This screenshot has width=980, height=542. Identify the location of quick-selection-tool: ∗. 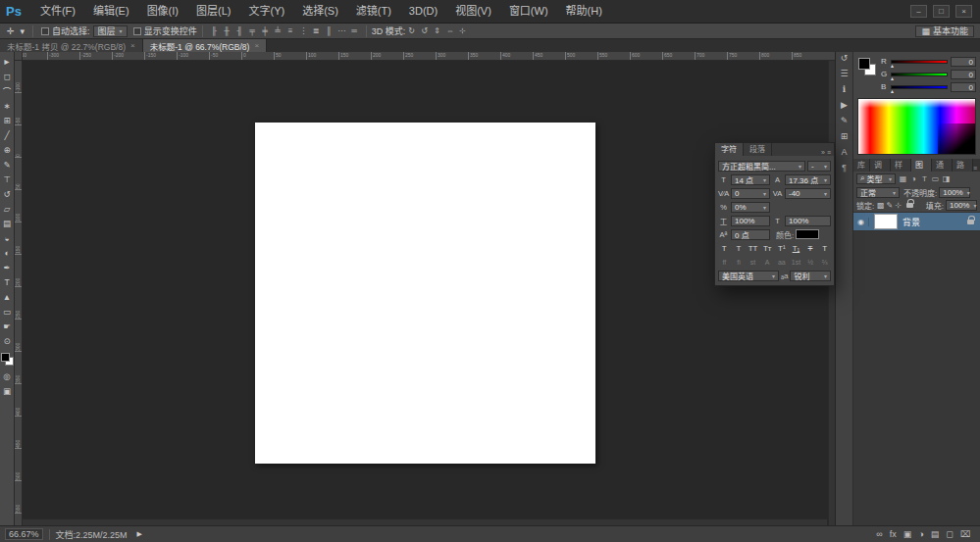
(8, 106).